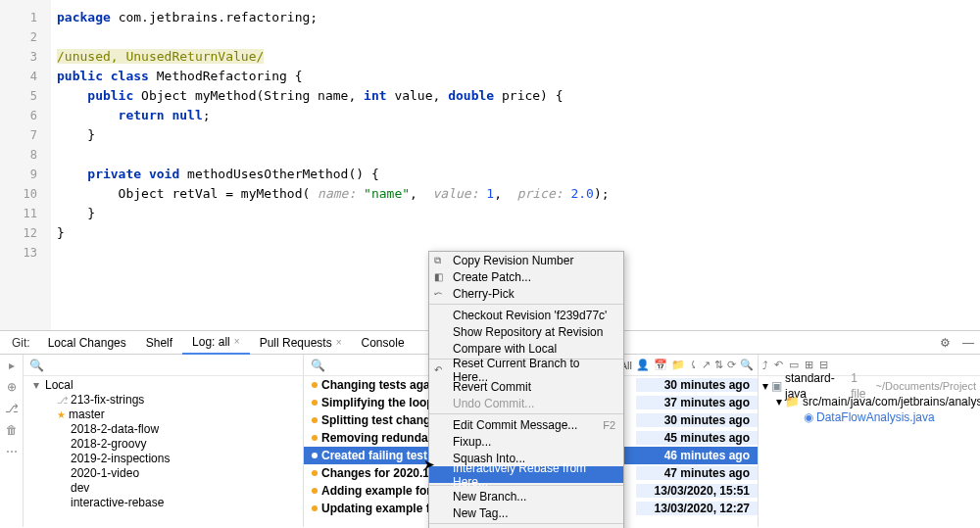 The height and width of the screenshot is (528, 980). What do you see at coordinates (12, 365) in the screenshot?
I see `expand-icon: ▸` at bounding box center [12, 365].